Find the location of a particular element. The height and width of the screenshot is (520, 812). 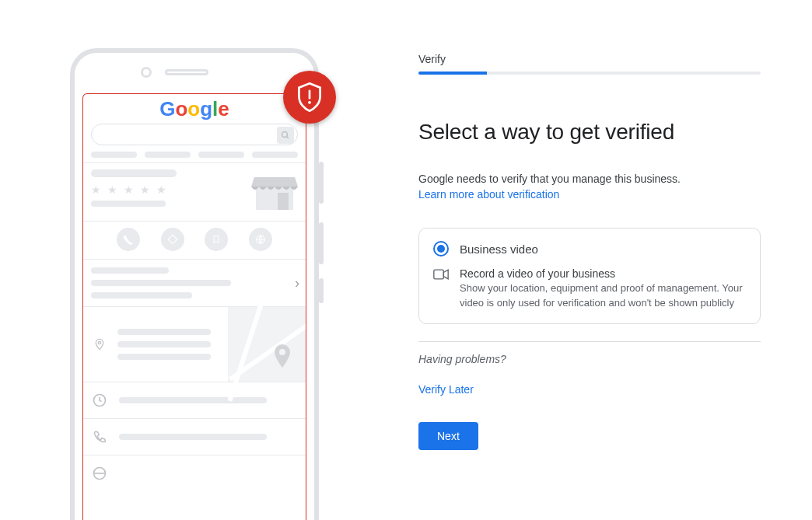

verification-option-card: Business video Record a video of your bu… is located at coordinates (590, 276).